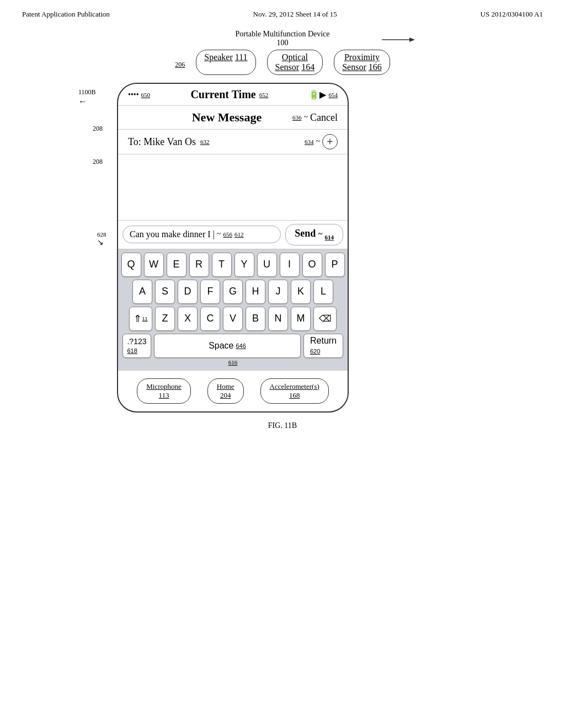 This screenshot has width=565, height=728. I want to click on optical-sensor-label: Optical Sensor 164, so click(295, 62).